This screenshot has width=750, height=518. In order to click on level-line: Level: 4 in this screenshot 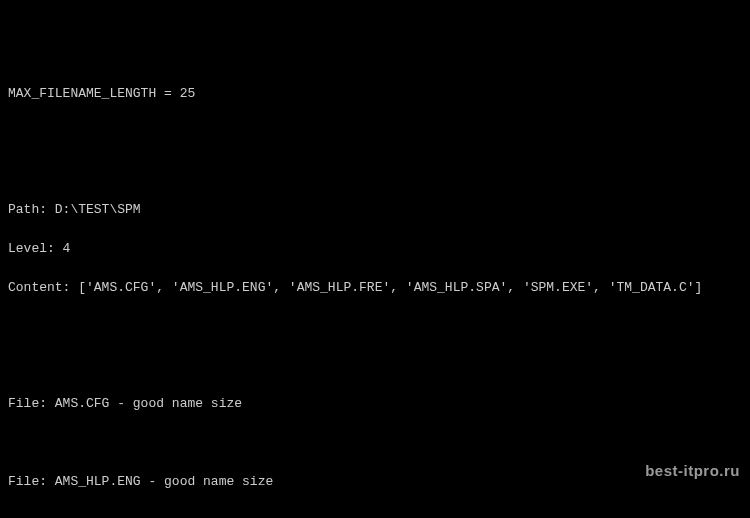, I will do `click(375, 249)`.